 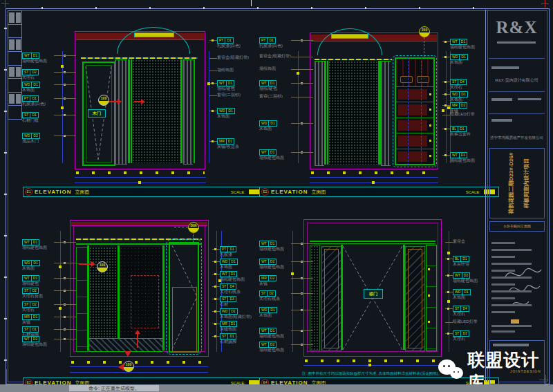 I want to click on panel-code-bubble: E2, so click(x=265, y=192).